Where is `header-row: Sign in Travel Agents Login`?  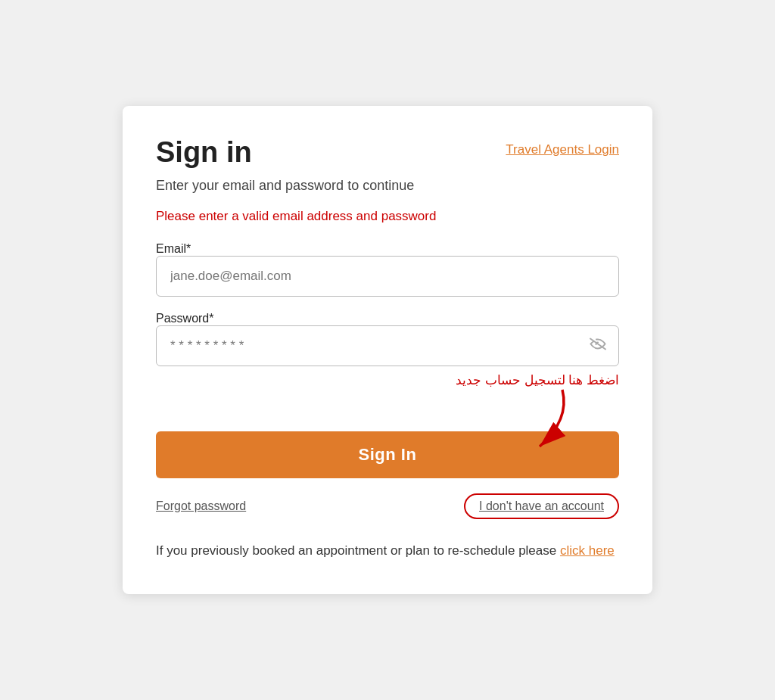
header-row: Sign in Travel Agents Login is located at coordinates (388, 153).